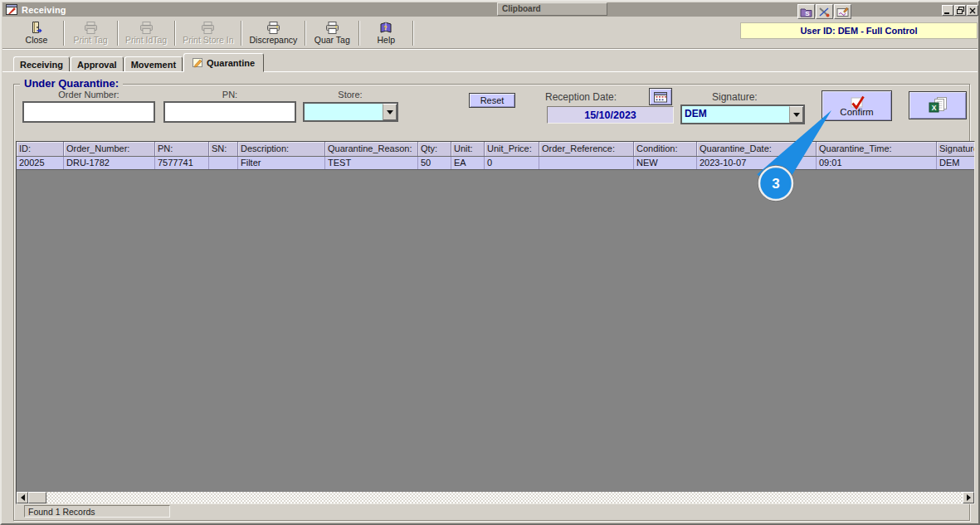  Describe the element at coordinates (757, 149) in the screenshot. I see `column-header: Quarantine_Date:` at that location.